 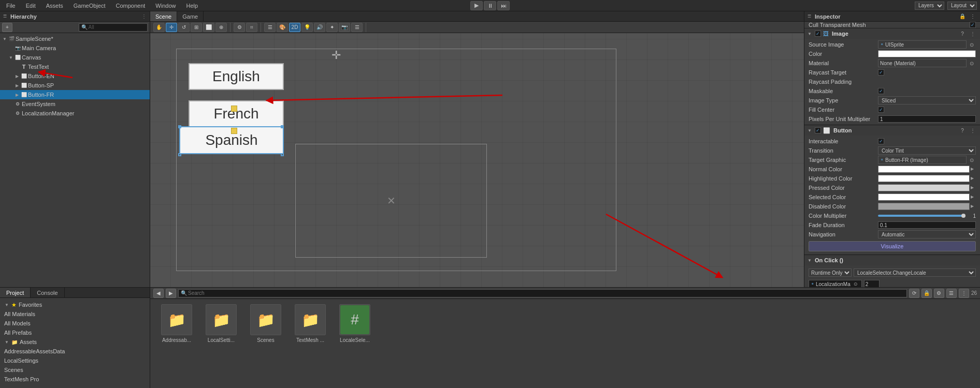 What do you see at coordinates (75, 342) in the screenshot?
I see `project-item-assets: ▼ 📁 Assets` at bounding box center [75, 342].